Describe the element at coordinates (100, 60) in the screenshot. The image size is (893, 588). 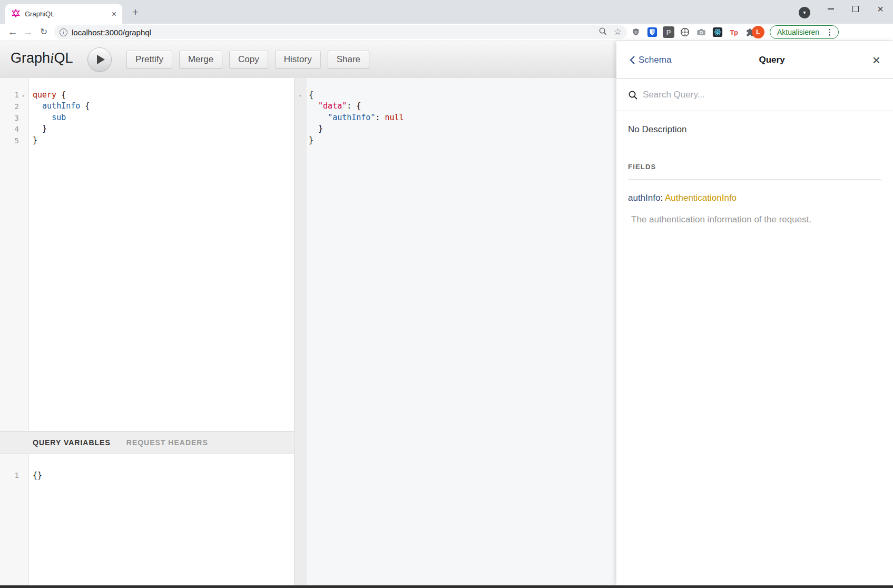
I see `execute-button` at that location.